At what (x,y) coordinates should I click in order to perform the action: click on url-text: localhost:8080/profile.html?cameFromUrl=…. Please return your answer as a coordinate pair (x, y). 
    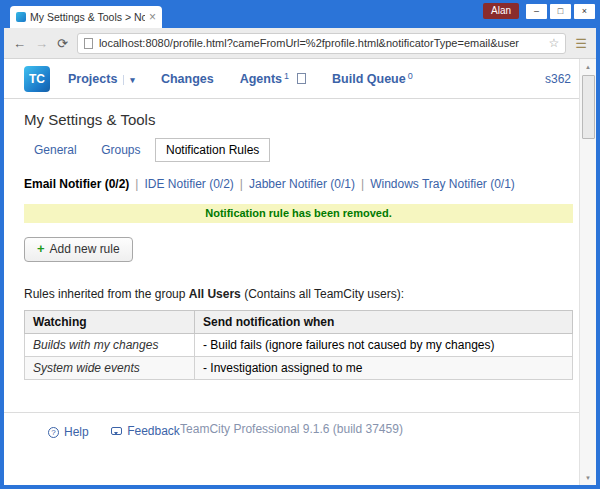
    Looking at the image, I should click on (321, 43).